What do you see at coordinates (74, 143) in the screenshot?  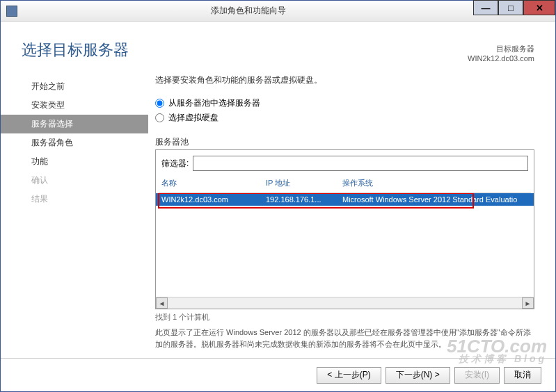 I see `wizard-nav: 开始之前 安装类型 服务器选择 服务器角色 功能 确认 结果` at bounding box center [74, 143].